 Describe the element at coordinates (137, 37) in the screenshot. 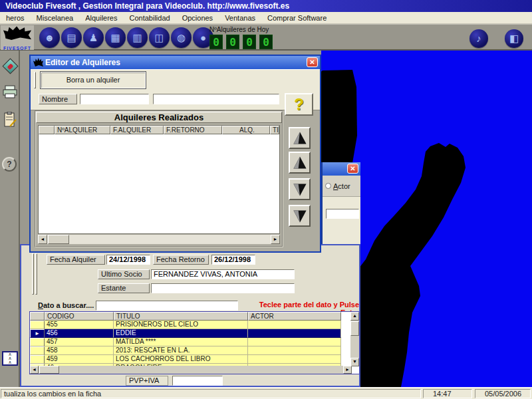

I see `register-icon: ▥` at that location.